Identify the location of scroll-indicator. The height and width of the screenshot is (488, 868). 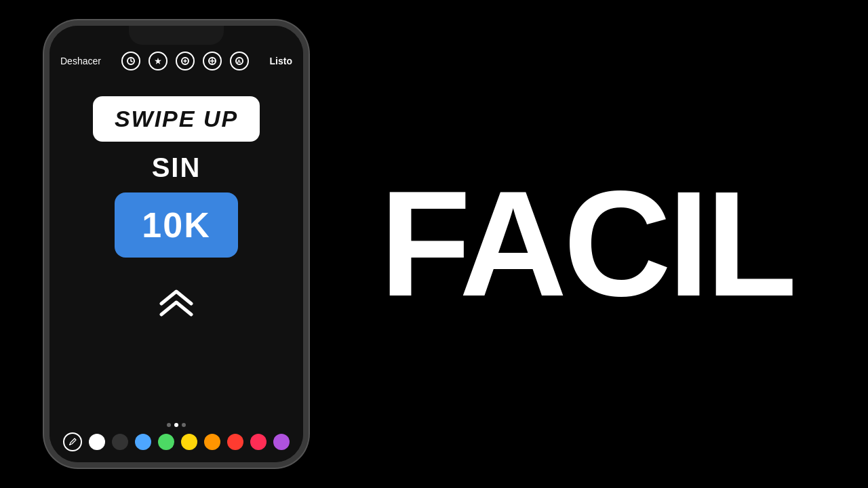
(46, 244).